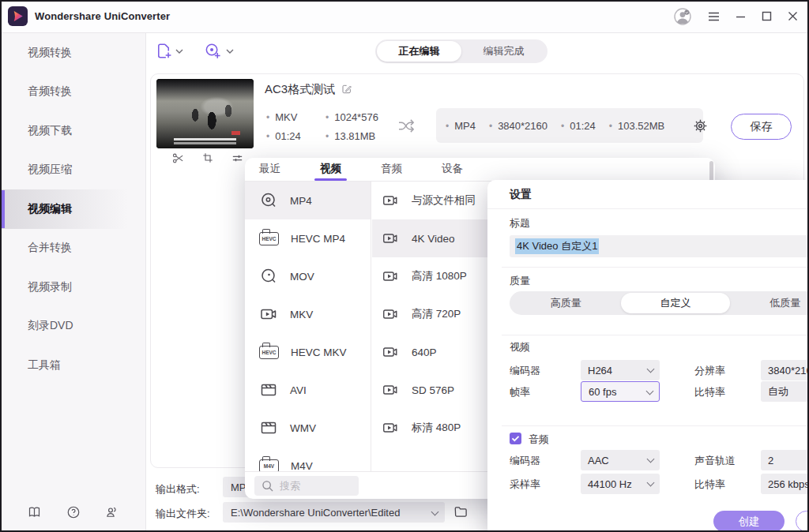 This screenshot has width=809, height=532. What do you see at coordinates (164, 51) in the screenshot?
I see `add-file-button` at bounding box center [164, 51].